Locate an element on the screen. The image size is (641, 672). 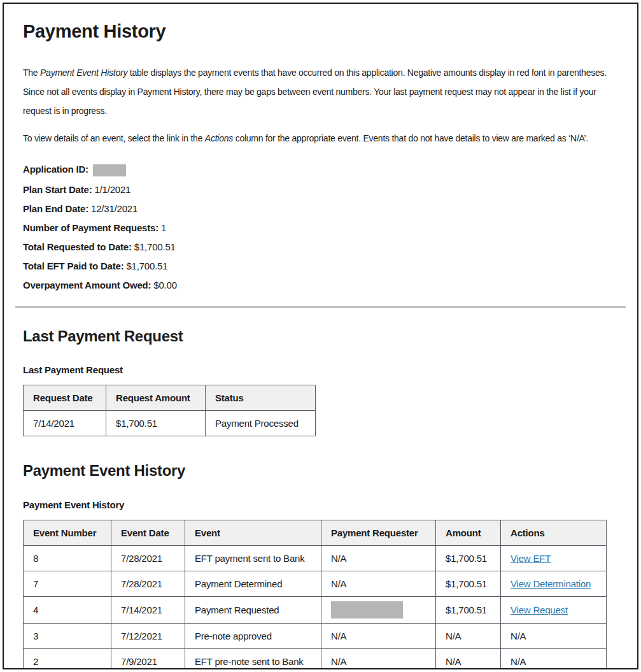
intro-p2-pre: To view details of an event, select the … is located at coordinates (114, 138).